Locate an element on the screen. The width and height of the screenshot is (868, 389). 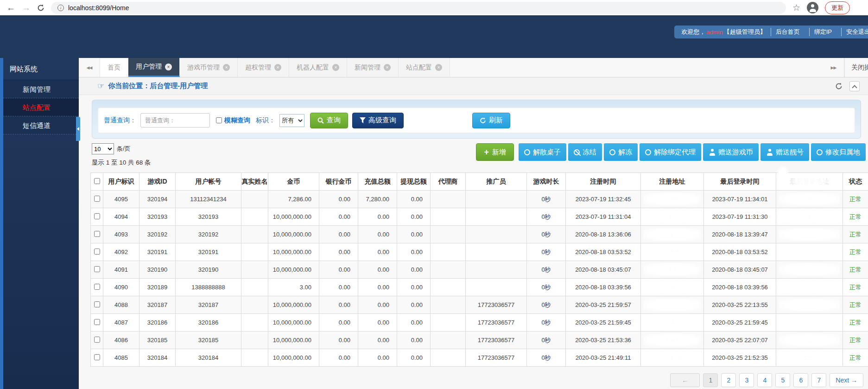
tab: 站点配置 × is located at coordinates (424, 68).